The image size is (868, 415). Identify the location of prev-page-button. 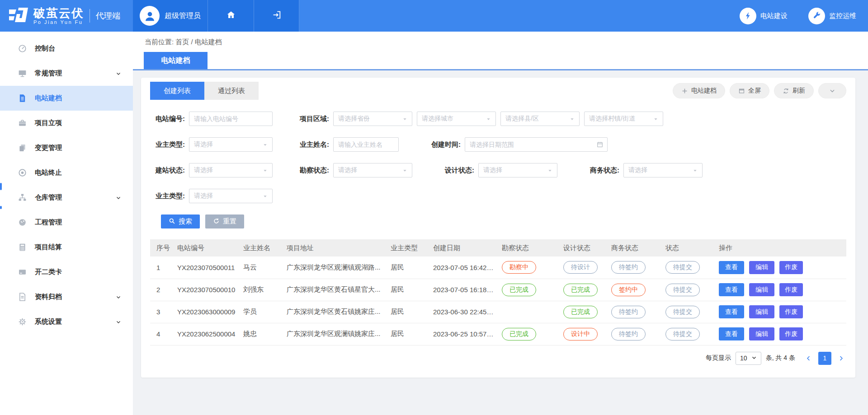
(808, 359).